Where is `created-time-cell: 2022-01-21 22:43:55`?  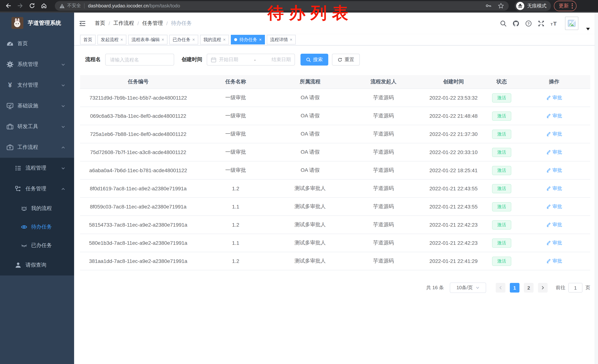
created-time-cell: 2022-01-21 22:43:55 is located at coordinates (453, 207).